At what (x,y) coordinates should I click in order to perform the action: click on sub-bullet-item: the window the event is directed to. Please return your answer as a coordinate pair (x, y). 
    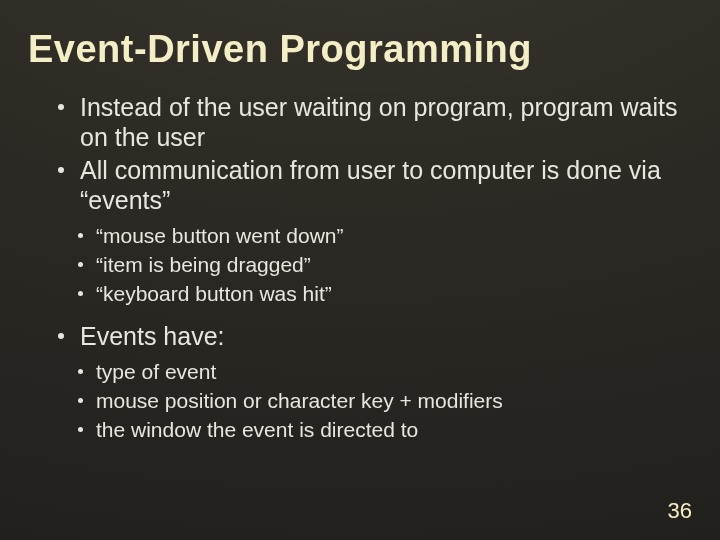
    Looking at the image, I should click on (386, 430).